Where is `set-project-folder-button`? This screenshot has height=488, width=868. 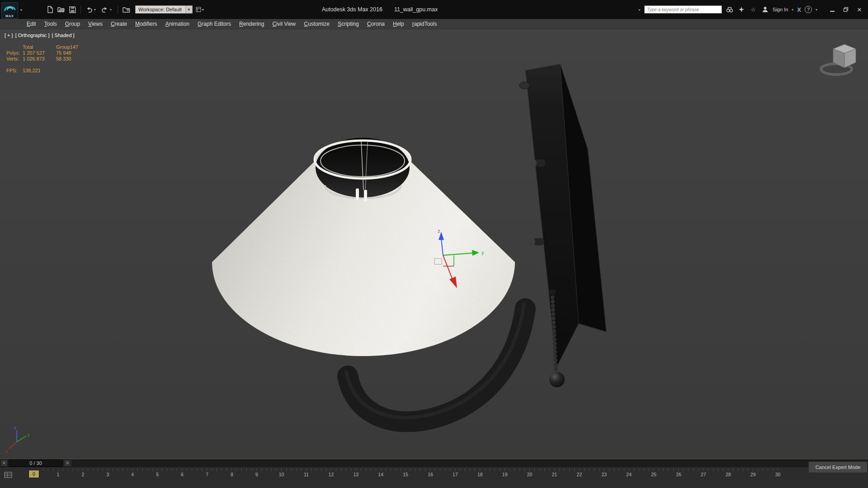
set-project-folder-button is located at coordinates (126, 9).